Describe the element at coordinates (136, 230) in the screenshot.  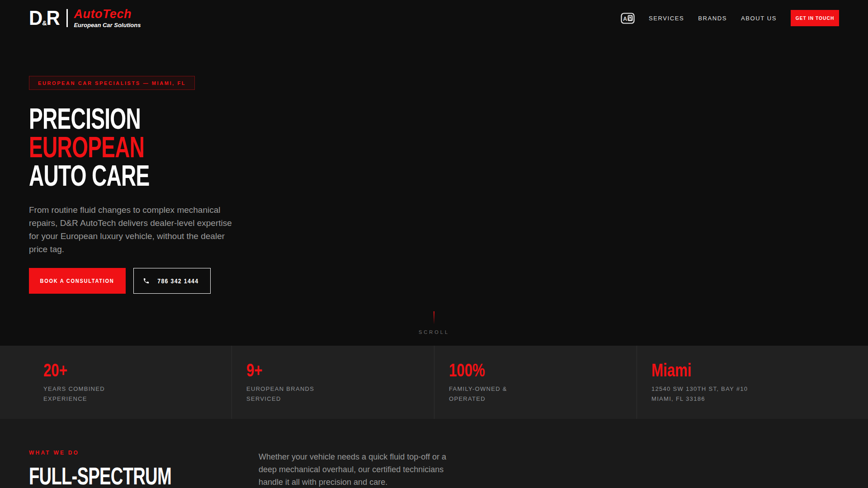
I see `hero-description: From routine fluid changes to complex me…` at that location.